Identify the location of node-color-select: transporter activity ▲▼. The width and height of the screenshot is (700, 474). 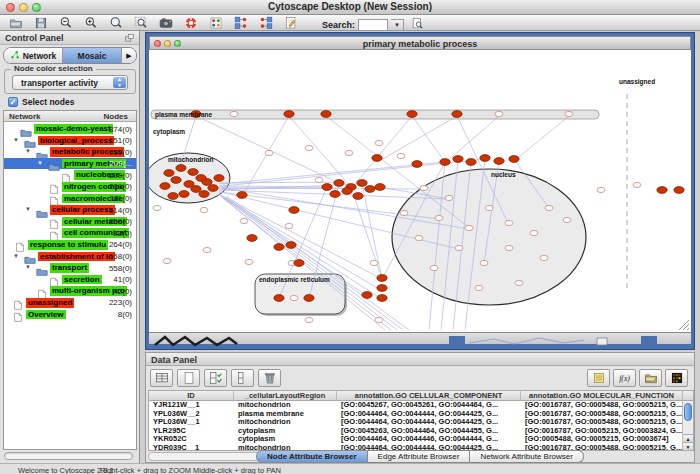
(70, 82).